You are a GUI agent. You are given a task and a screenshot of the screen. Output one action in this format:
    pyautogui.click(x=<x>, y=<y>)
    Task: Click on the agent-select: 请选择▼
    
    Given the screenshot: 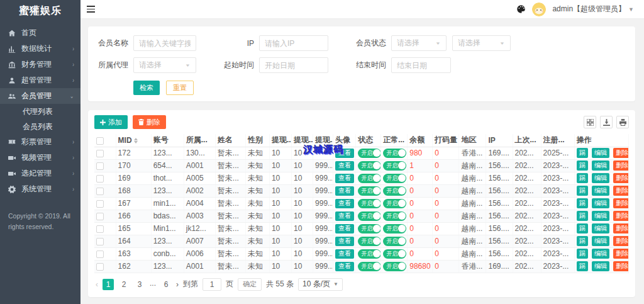 What is the action you would take?
    pyautogui.click(x=165, y=65)
    